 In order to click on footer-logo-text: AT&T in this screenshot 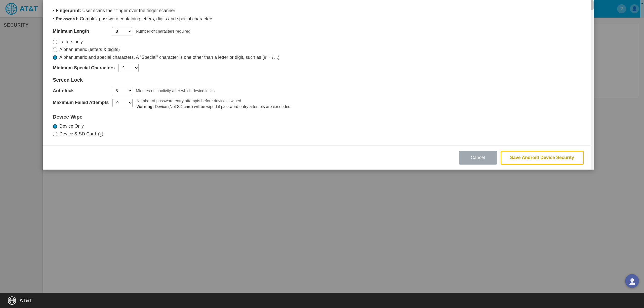, I will do `click(26, 300)`.